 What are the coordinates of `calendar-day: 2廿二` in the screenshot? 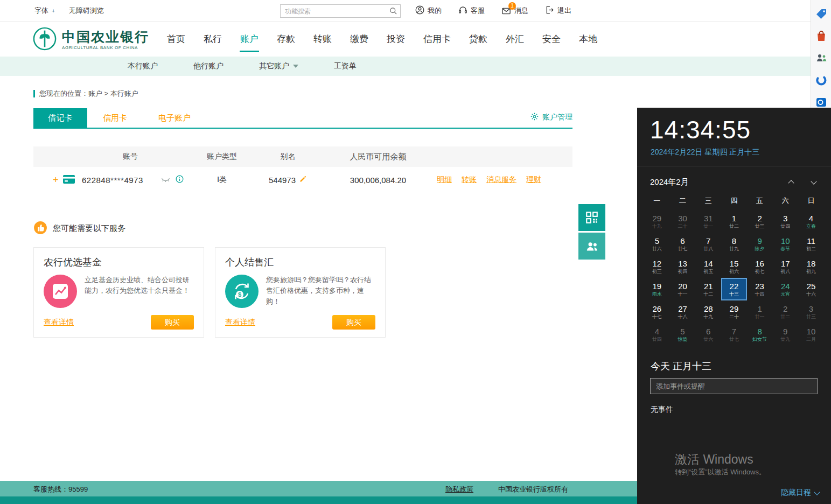 It's located at (785, 312).